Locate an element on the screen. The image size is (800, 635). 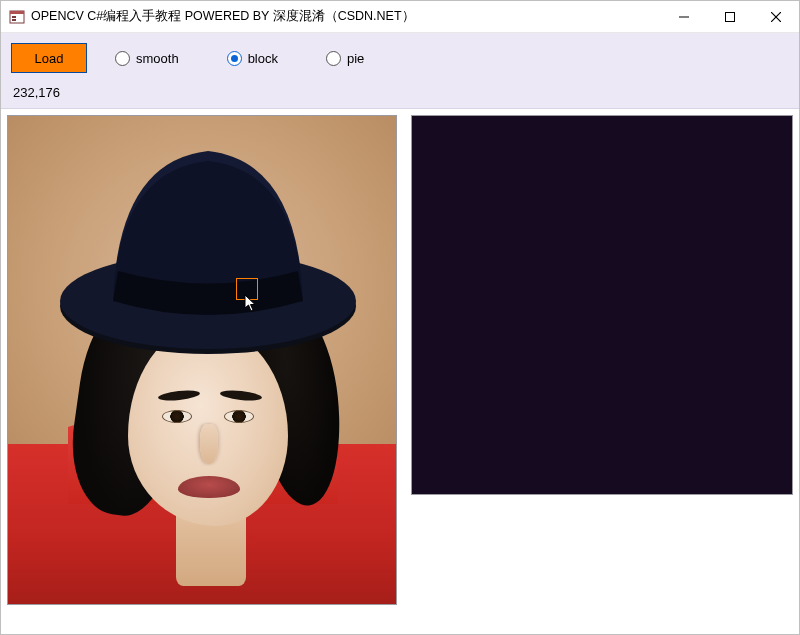
arrow-cursor-icon is located at coordinates (251, 303).